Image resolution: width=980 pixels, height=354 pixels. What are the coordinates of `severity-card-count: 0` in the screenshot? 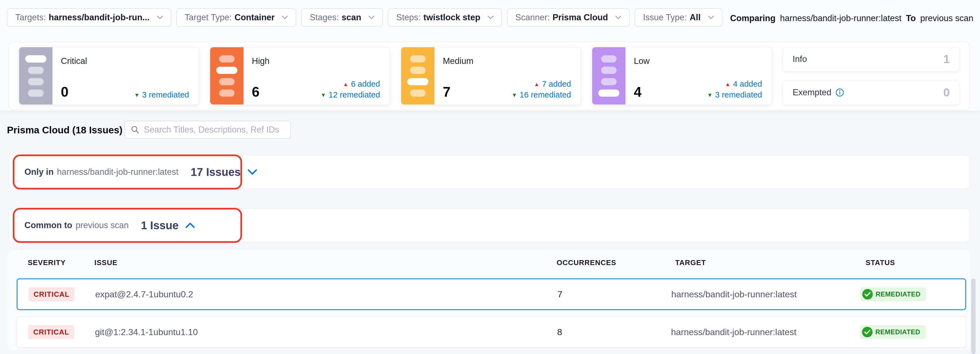 It's located at (65, 92).